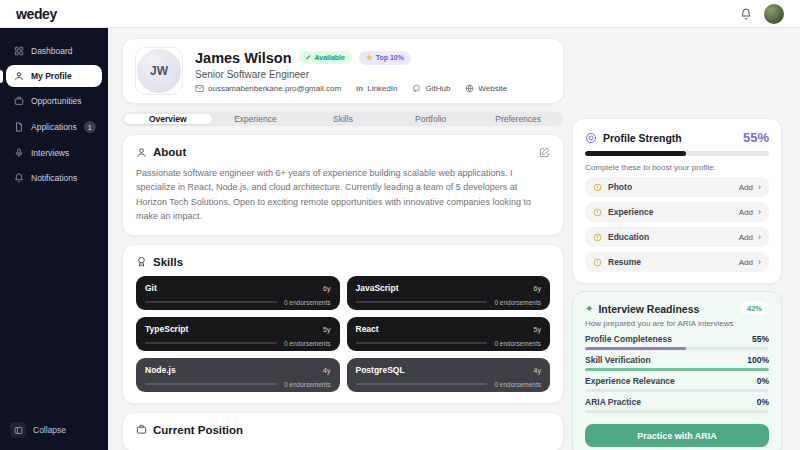 The image size is (800, 450). I want to click on applications-count-badge: 1, so click(90, 127).